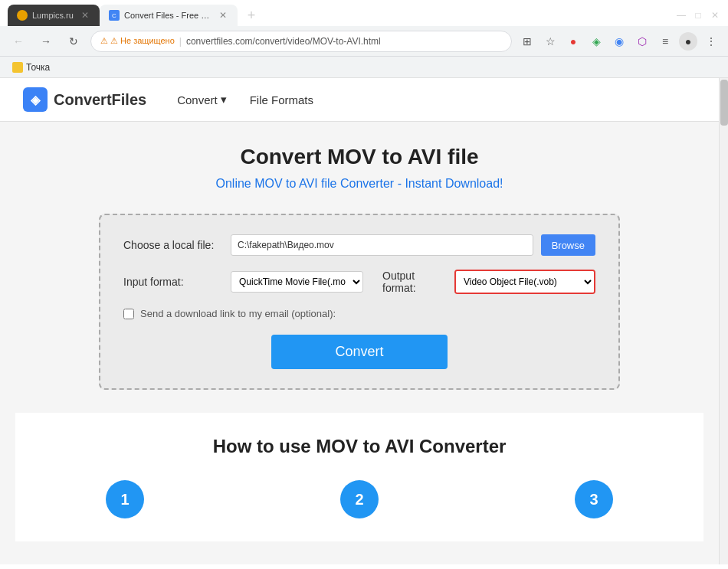 This screenshot has height=569, width=728. I want to click on file-input, so click(382, 245).